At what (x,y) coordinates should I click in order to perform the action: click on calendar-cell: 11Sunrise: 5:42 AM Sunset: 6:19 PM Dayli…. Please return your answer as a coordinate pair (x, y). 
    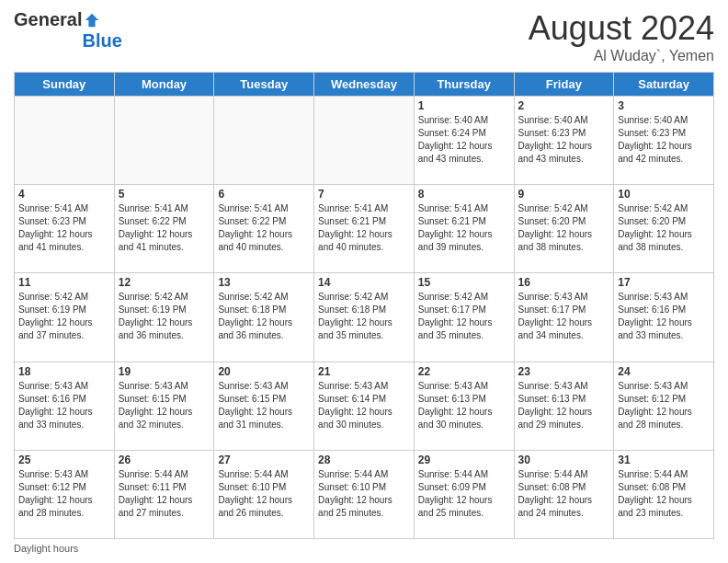
    Looking at the image, I should click on (64, 317).